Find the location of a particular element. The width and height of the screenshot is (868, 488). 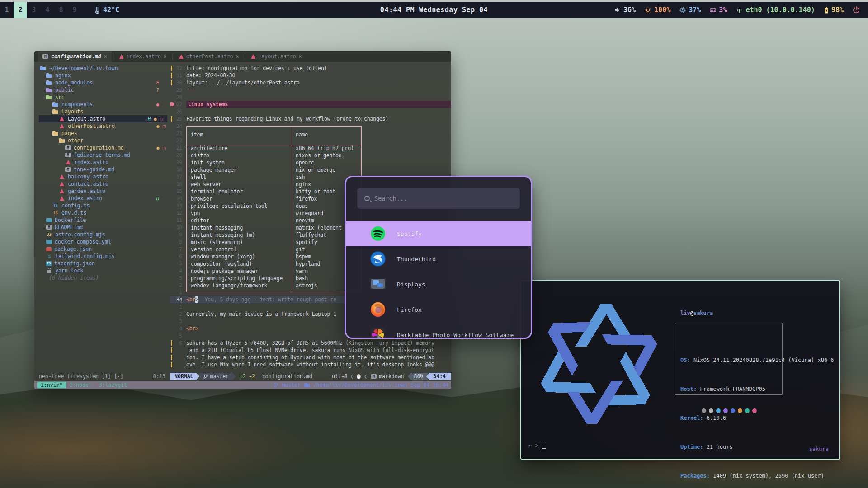

editor-line: and a 2TB (Crucial P5 Plus) NVMe drive. … is located at coordinates (311, 350).